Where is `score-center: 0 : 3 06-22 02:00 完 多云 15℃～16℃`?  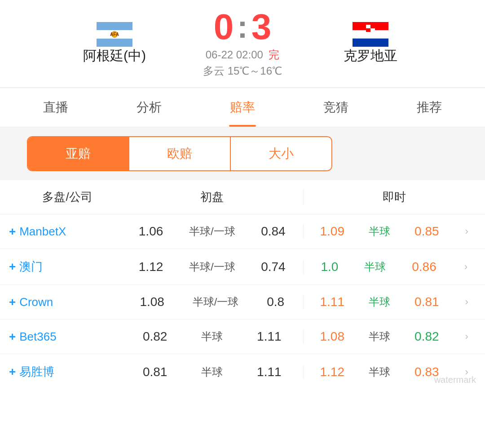
score-center: 0 : 3 06-22 02:00 完 多云 15℃～16℃ is located at coordinates (242, 44).